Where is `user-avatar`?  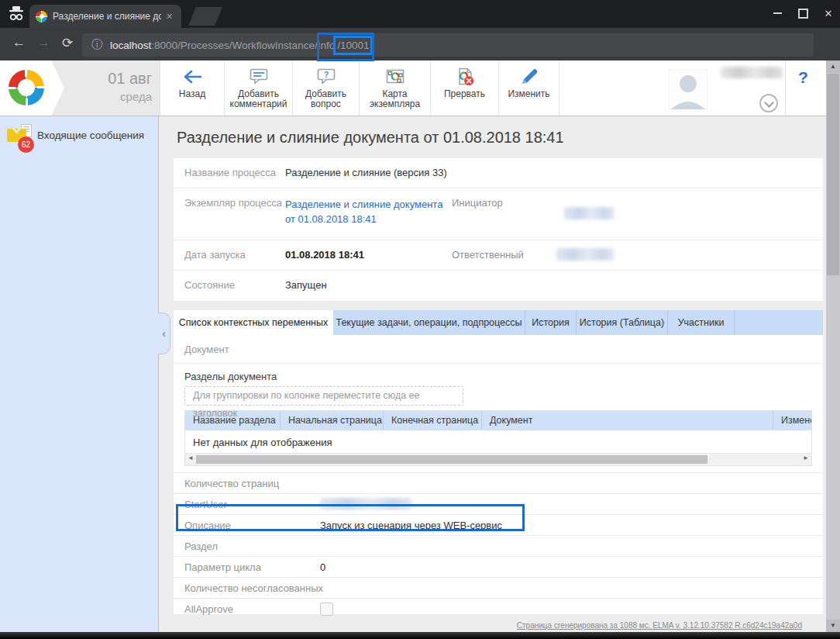
user-avatar is located at coordinates (688, 89).